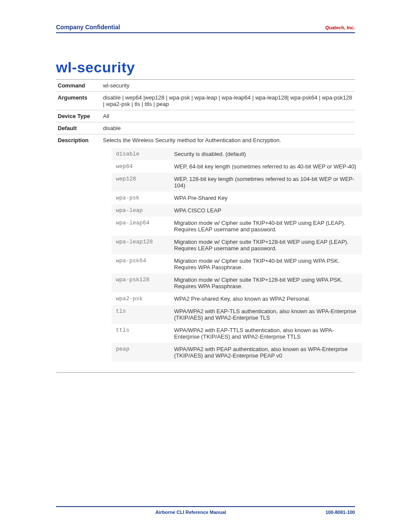 The height and width of the screenshot is (532, 411). Describe the element at coordinates (237, 210) in the screenshot. I see `argument-row: wpa-leapWPA CISCO LEAP` at that location.